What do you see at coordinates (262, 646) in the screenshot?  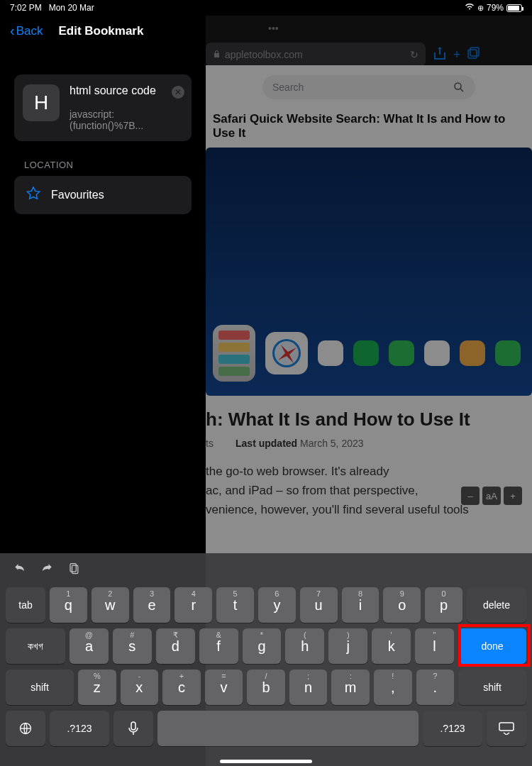 I see `key-g: *g` at bounding box center [262, 646].